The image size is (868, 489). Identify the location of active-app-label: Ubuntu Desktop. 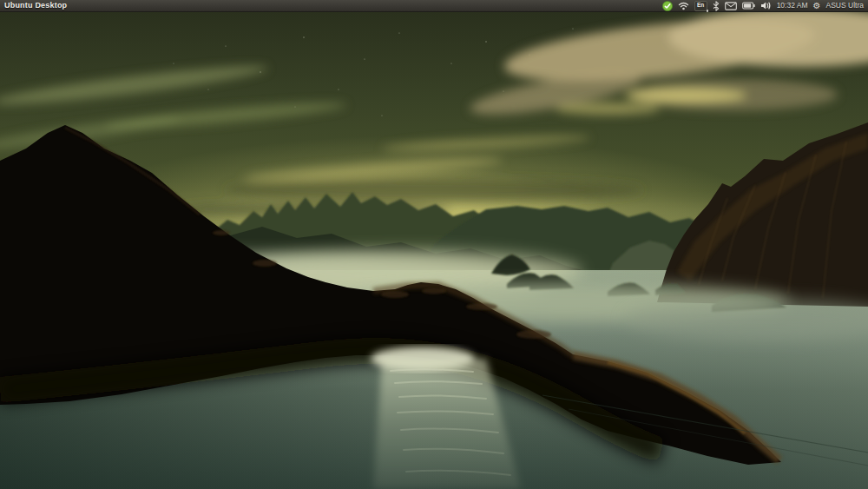
(36, 5).